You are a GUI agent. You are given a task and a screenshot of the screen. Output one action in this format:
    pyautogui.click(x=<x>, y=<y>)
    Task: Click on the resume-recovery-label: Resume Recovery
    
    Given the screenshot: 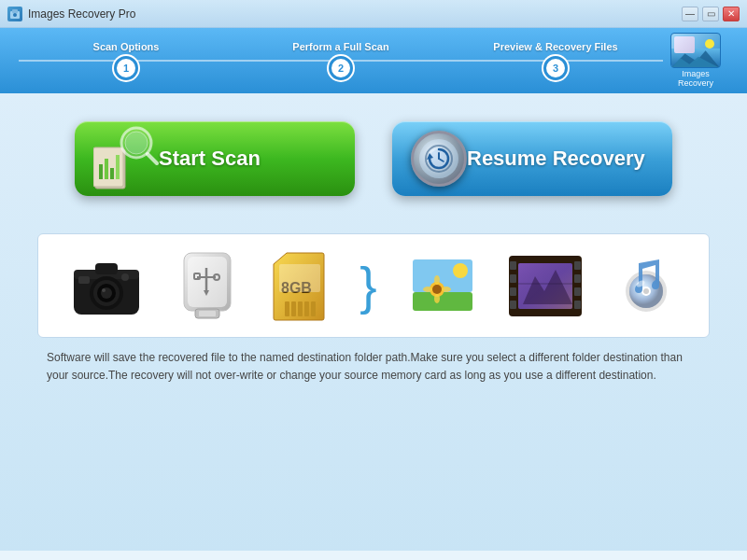 What is the action you would take?
    pyautogui.click(x=557, y=159)
    